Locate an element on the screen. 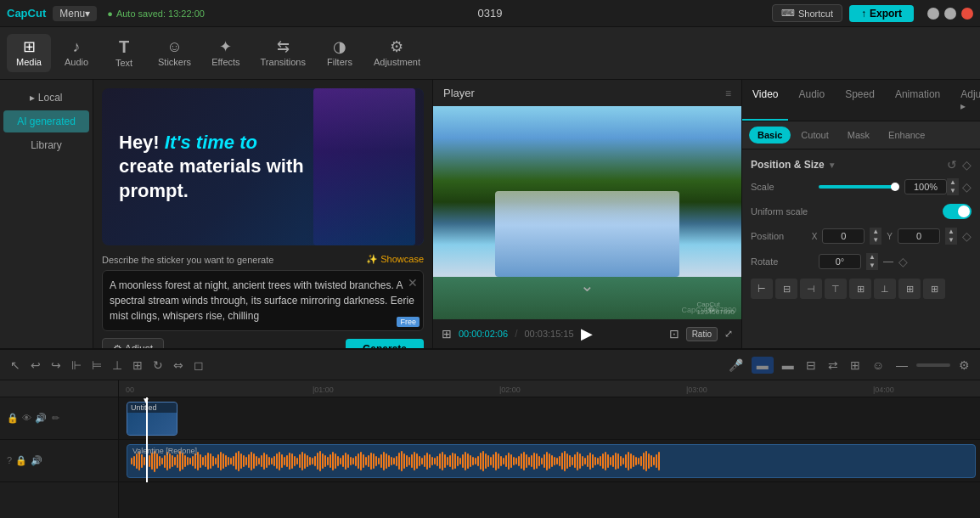  align-left-button: ⊢ is located at coordinates (762, 289).